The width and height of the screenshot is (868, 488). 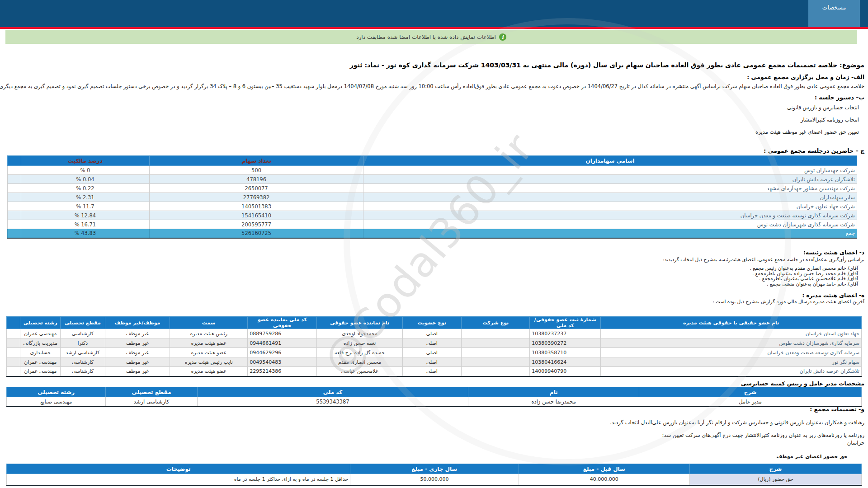 I want to click on total-pct: % 43.83, so click(x=85, y=234).